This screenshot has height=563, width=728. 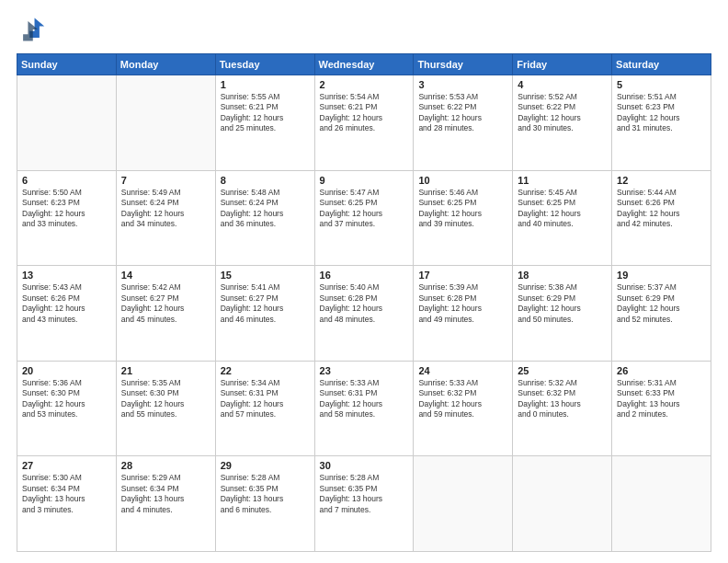 I want to click on day-cell: 27Sunrise: 5:30 AM Sunset: 6:34 PM Dayli…, so click(x=67, y=504).